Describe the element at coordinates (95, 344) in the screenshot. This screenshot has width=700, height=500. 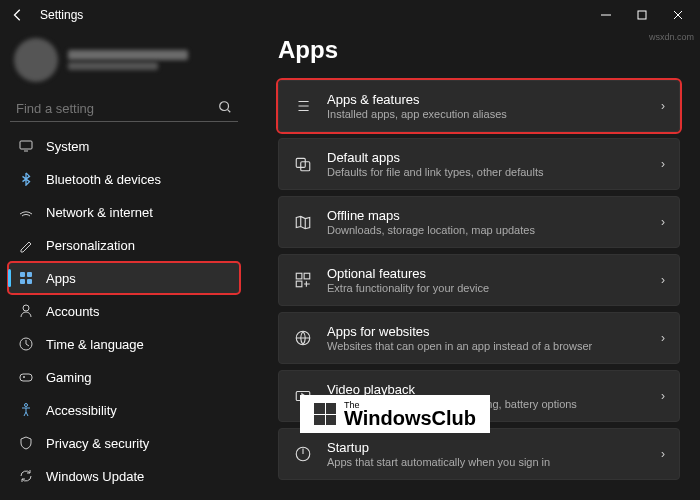
I see `sidebar-item-label: Time & language` at that location.